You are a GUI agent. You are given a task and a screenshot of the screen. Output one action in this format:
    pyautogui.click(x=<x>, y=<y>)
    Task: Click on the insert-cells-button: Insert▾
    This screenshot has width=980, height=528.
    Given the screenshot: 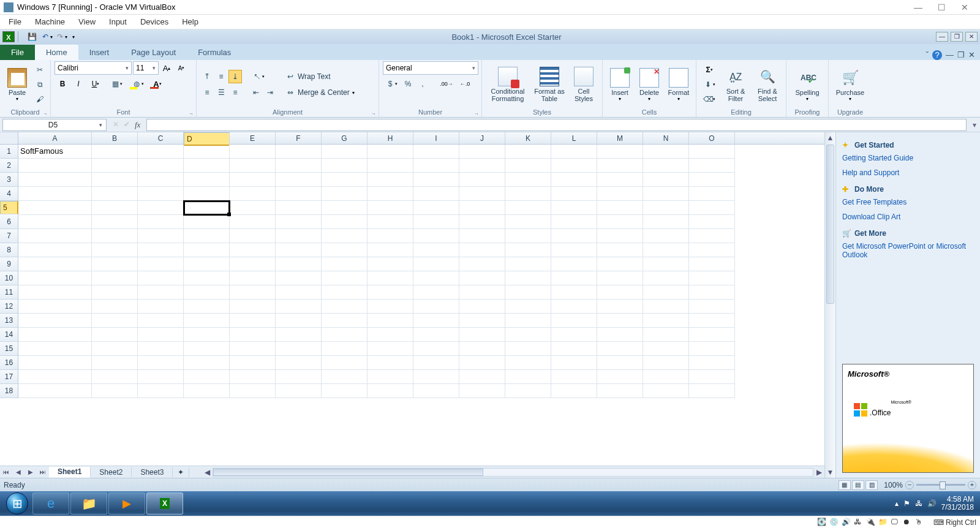 What is the action you would take?
    pyautogui.click(x=620, y=85)
    